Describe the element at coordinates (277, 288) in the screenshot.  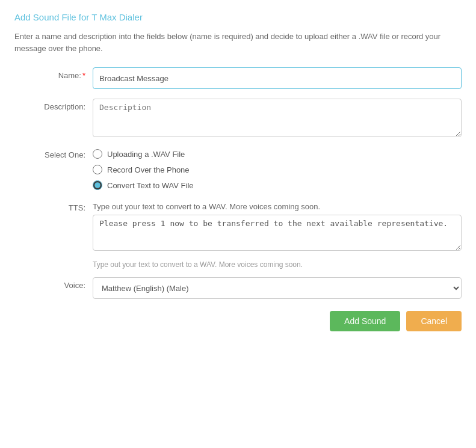
I see `voice-select: Matthew (English) (Male) Joanna (English…` at that location.